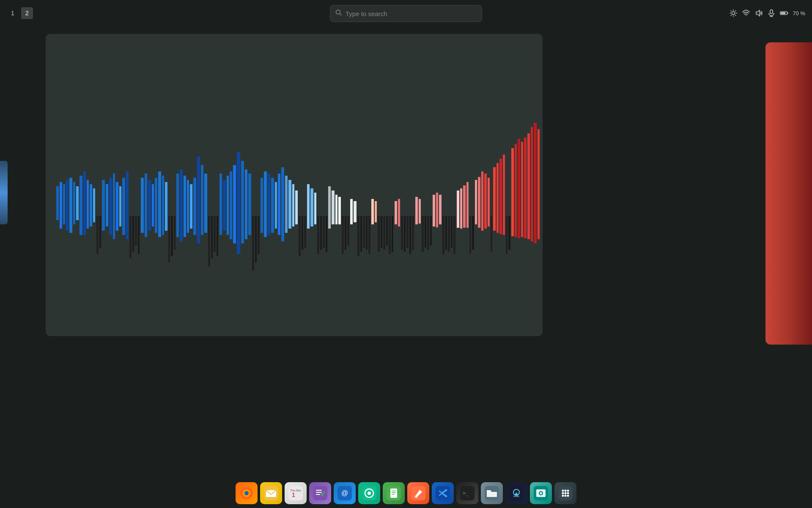 This screenshot has width=812, height=508. I want to click on app-calendar: Thu Dec 1, so click(296, 493).